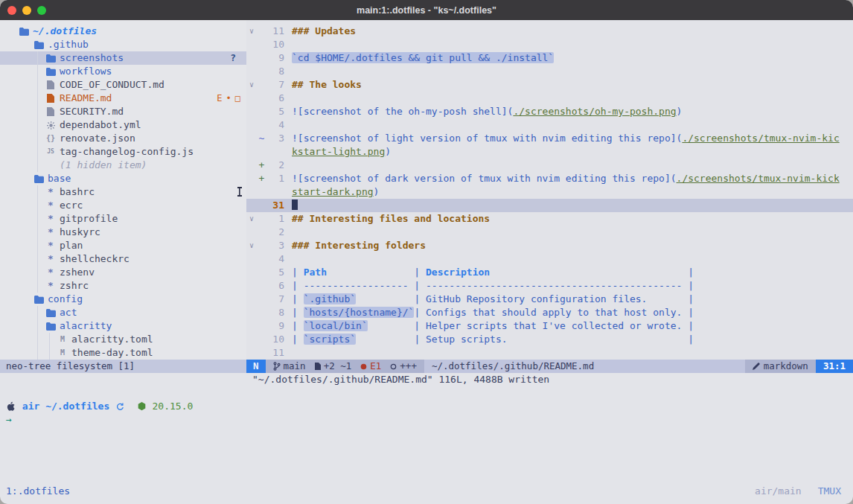  What do you see at coordinates (124, 299) in the screenshot?
I see `tree-item: config` at bounding box center [124, 299].